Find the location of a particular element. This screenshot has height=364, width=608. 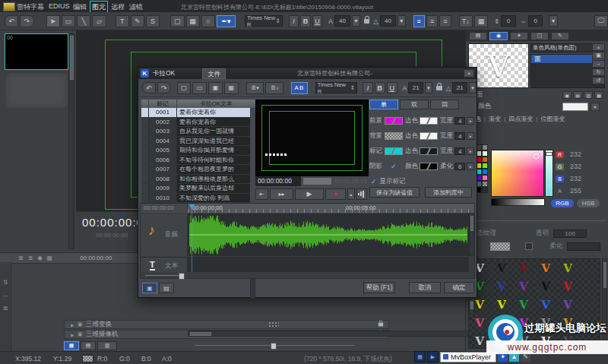

curve-tool: ✎ is located at coordinates (138, 21).